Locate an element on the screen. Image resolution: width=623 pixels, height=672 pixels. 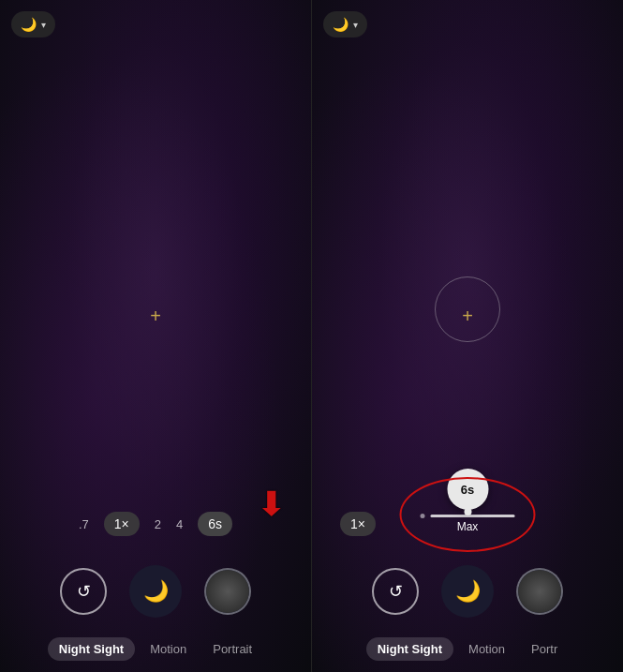
zoom-1x-left: 1× is located at coordinates (122, 524).